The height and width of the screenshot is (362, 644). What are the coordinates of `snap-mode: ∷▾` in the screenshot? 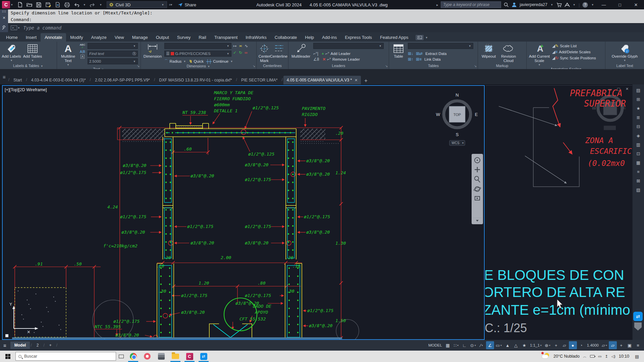 It's located at (456, 345).